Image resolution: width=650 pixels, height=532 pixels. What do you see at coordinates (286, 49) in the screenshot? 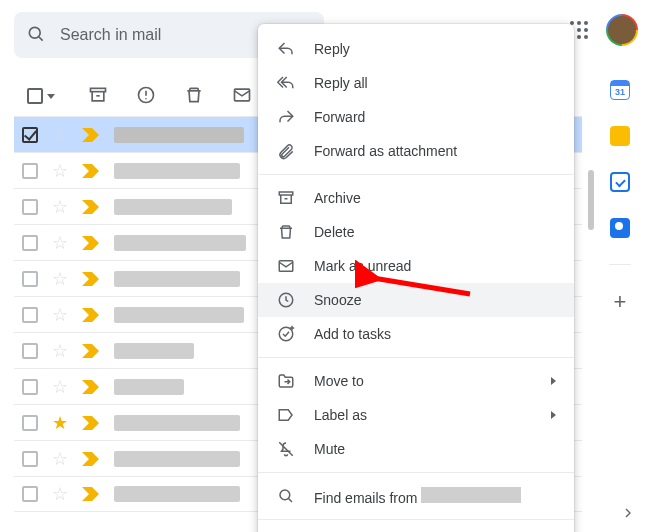
I see `reply-icon` at bounding box center [286, 49].